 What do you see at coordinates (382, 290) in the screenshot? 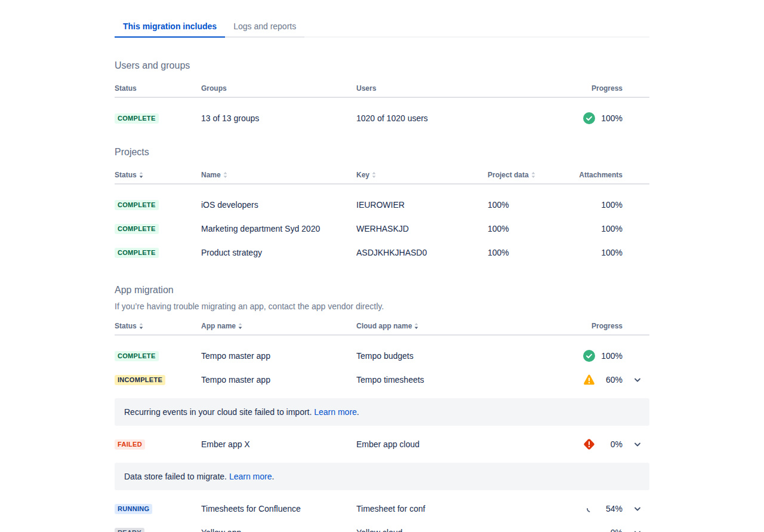
I see `section-title-app-migration: App migration` at bounding box center [382, 290].